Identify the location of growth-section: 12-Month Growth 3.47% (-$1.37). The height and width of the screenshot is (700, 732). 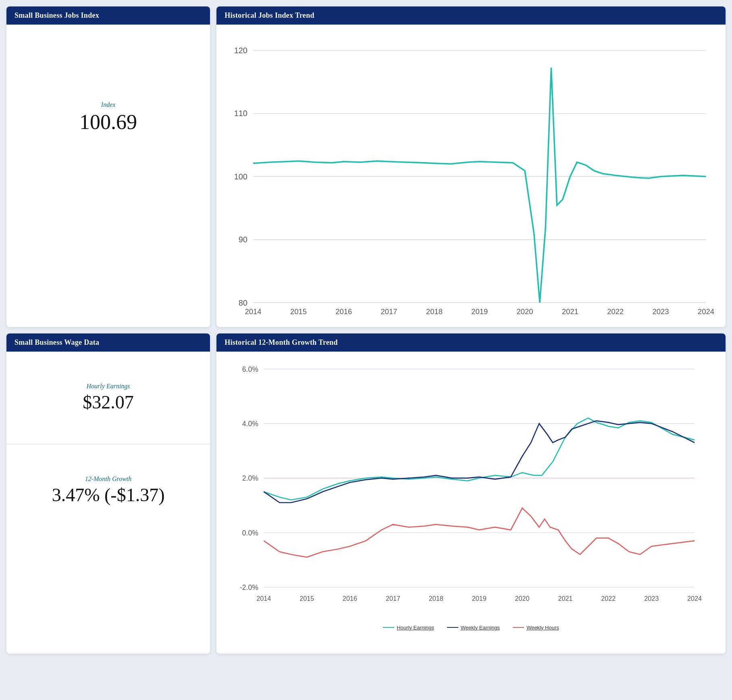
(108, 491).